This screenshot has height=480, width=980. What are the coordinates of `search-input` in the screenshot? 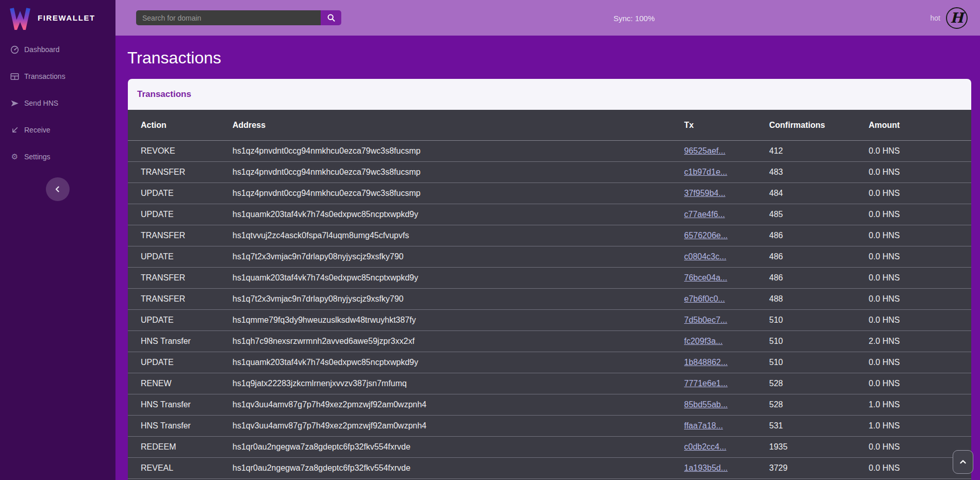 It's located at (228, 18).